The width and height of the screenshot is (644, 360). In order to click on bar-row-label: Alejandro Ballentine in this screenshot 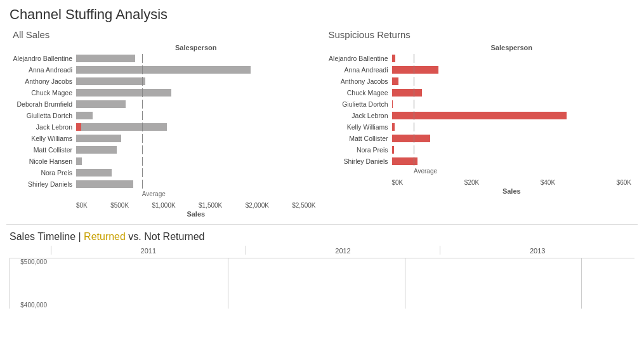, I will do `click(44, 58)`.